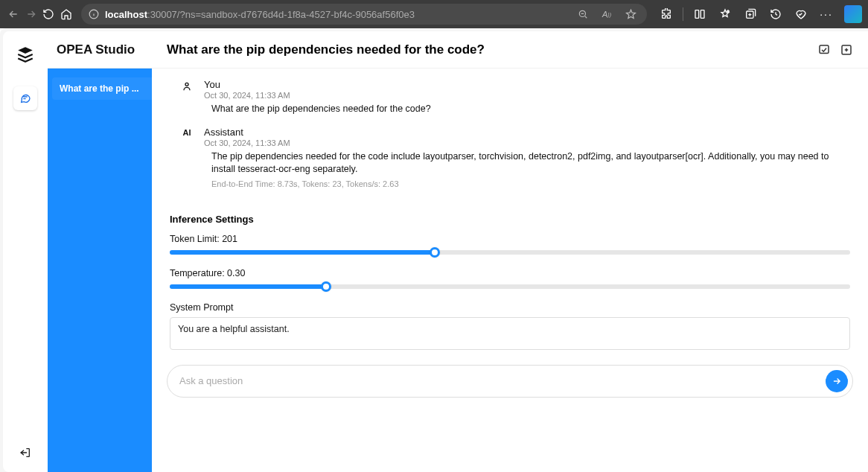 The width and height of the screenshot is (868, 472). I want to click on chat-input, so click(502, 381).